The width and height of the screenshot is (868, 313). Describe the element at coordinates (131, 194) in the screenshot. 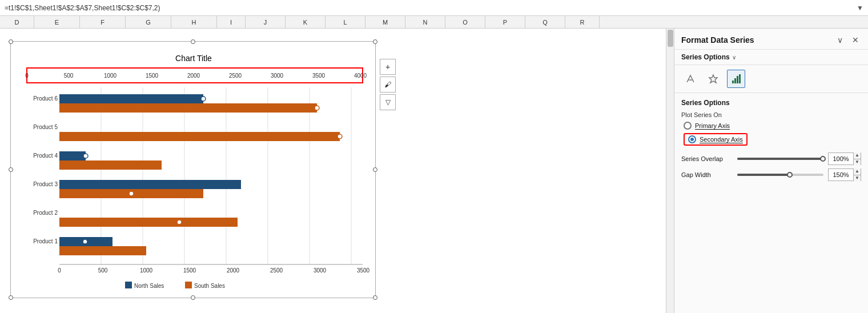

I see `dp-p3-south` at that location.